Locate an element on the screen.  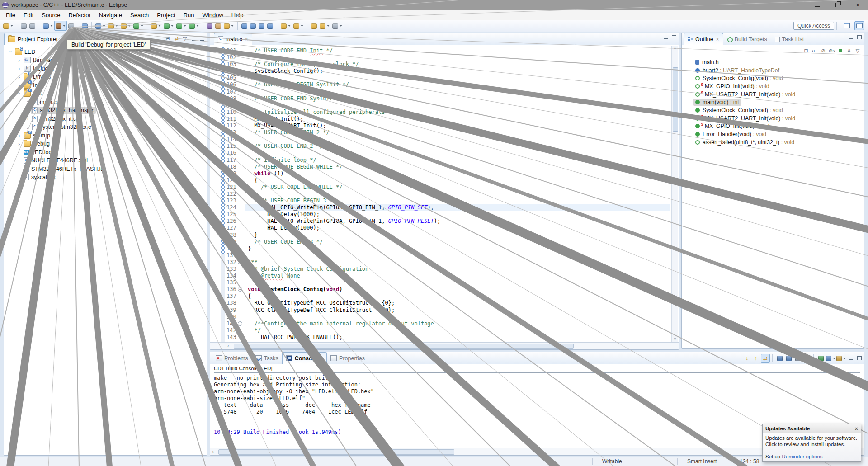
minimize-panel-icon is located at coordinates (194, 39).